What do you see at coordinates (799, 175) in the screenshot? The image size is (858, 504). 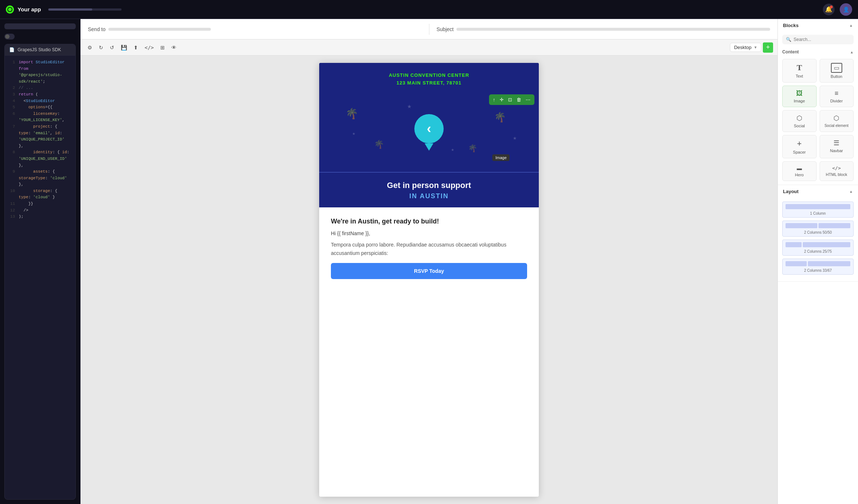 I see `block-hero-label: Hero` at bounding box center [799, 175].